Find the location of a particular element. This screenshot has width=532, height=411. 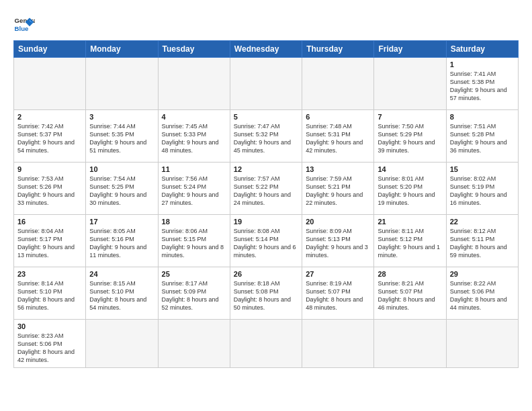

day-number: 28 is located at coordinates (410, 274).